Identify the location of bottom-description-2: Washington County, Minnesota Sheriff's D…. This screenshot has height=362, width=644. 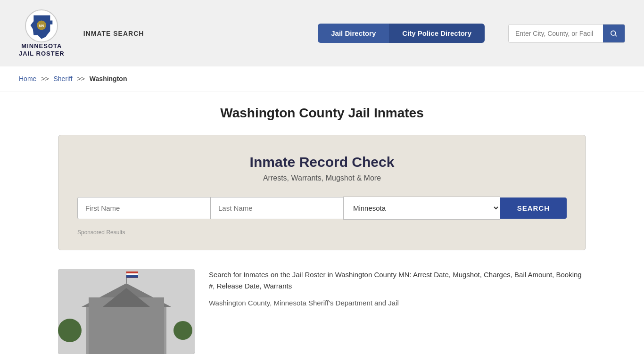
(397, 303).